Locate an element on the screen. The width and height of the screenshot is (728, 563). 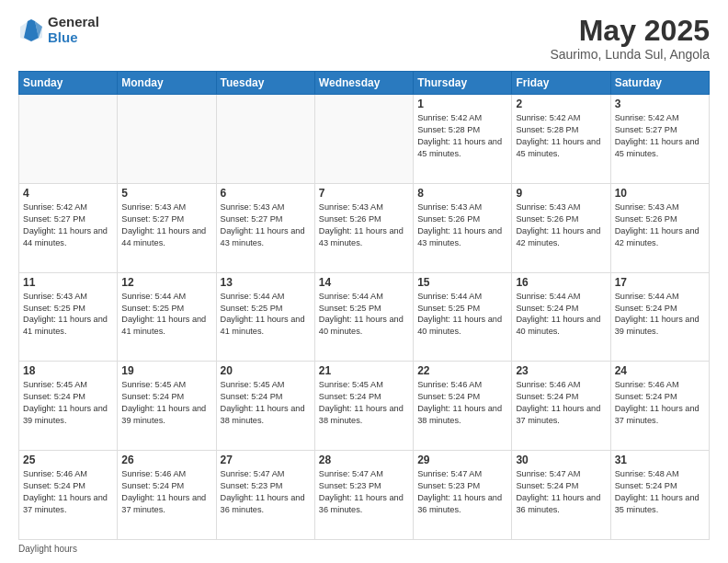
table-row: 9Sunrise: 5:43 AM Sunset: 5:26 PM Daylig… is located at coordinates (561, 228).